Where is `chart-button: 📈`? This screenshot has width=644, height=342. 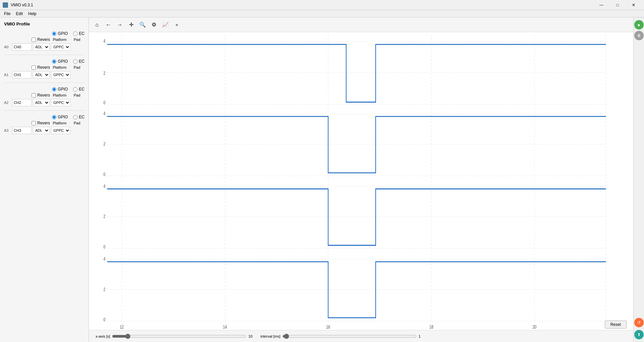 chart-button: 📈 is located at coordinates (165, 25).